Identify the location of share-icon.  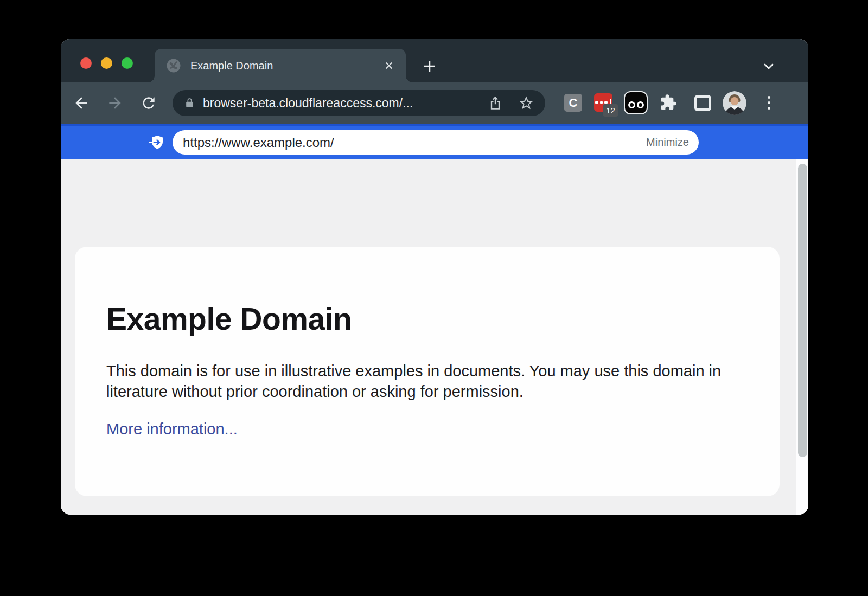
(495, 103).